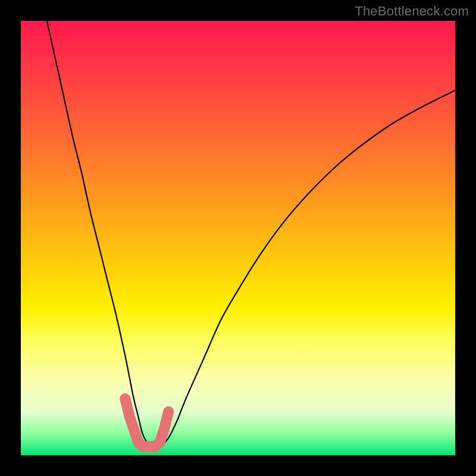 The width and height of the screenshot is (476, 476). Describe the element at coordinates (412, 11) in the screenshot. I see `watermark-text: TheBottleneck.com` at that location.